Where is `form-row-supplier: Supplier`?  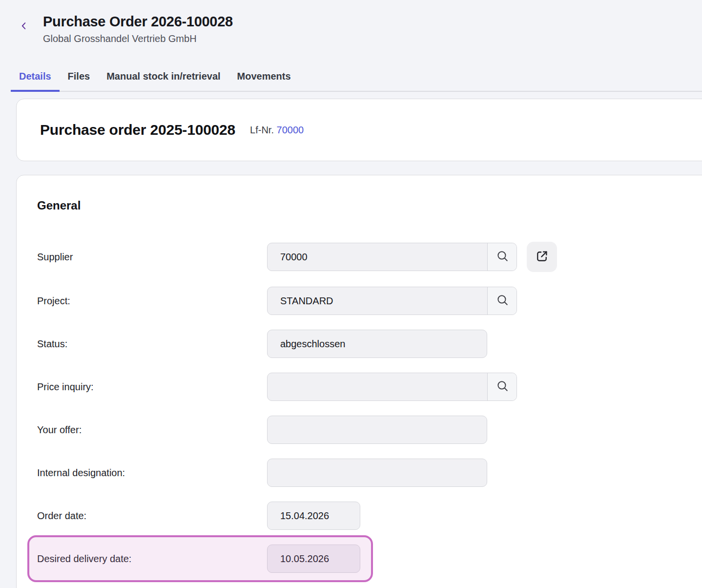 form-row-supplier: Supplier is located at coordinates (365, 257).